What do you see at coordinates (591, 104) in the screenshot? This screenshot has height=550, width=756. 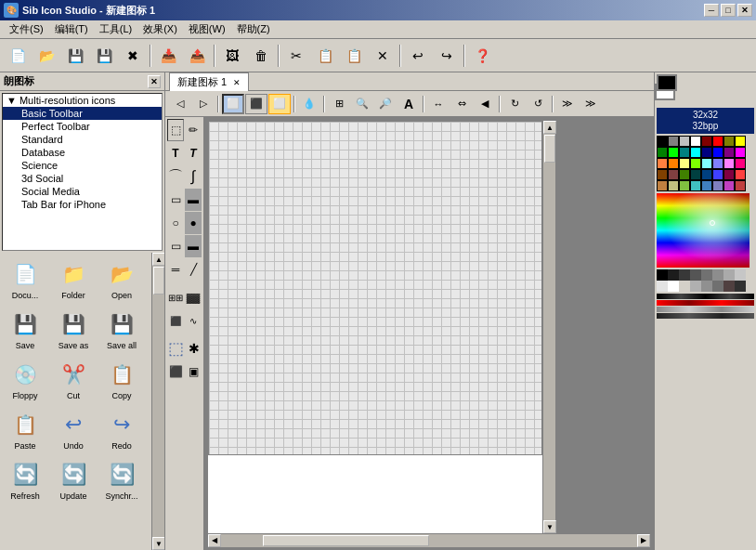 I see `more-btn2: ≫` at bounding box center [591, 104].